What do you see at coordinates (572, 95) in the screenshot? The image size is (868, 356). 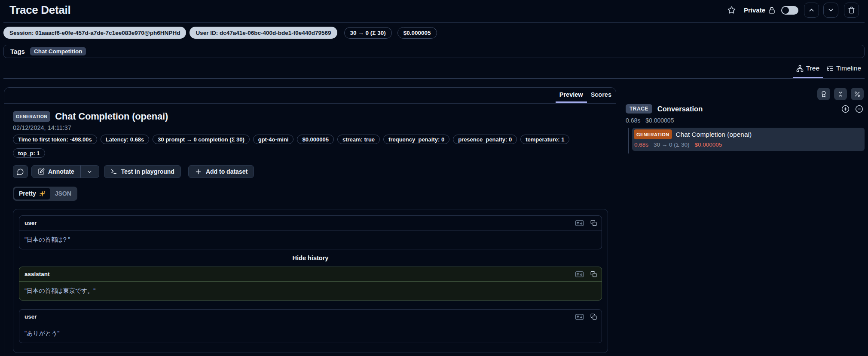 I see `tab-preview: Preview` at bounding box center [572, 95].